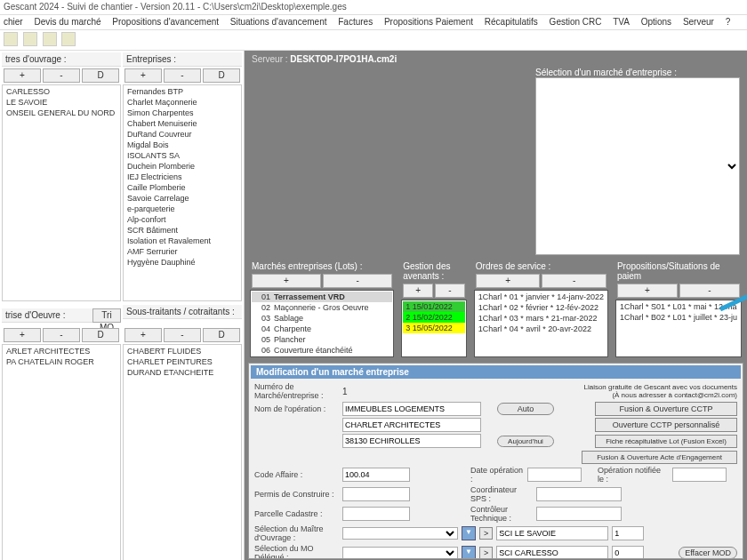 The image size is (747, 560). What do you see at coordinates (555, 475) in the screenshot?
I see `date-op-input` at bounding box center [555, 475].